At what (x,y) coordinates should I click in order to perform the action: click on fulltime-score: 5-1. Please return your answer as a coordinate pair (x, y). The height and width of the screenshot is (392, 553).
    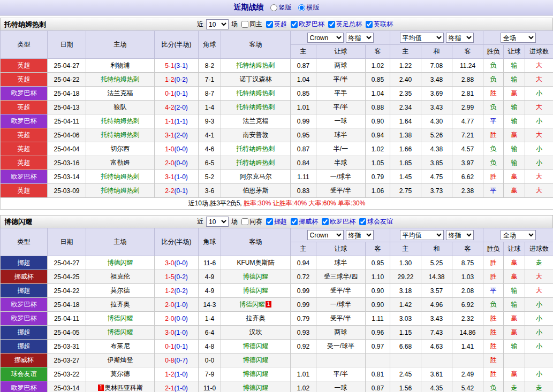
    Looking at the image, I should click on (169, 66).